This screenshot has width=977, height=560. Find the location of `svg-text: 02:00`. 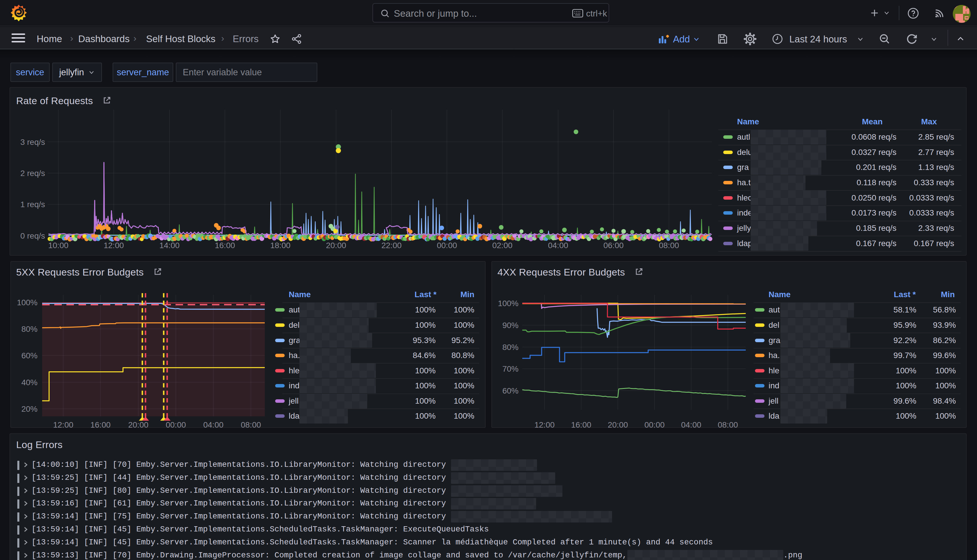

svg-text: 02:00 is located at coordinates (503, 245).